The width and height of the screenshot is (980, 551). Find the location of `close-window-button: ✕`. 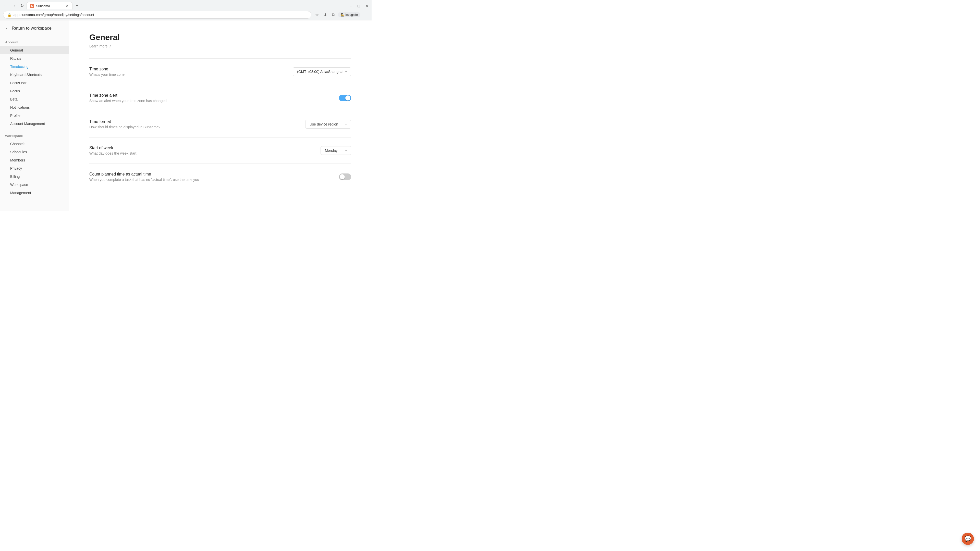

close-window-button: ✕ is located at coordinates (367, 6).